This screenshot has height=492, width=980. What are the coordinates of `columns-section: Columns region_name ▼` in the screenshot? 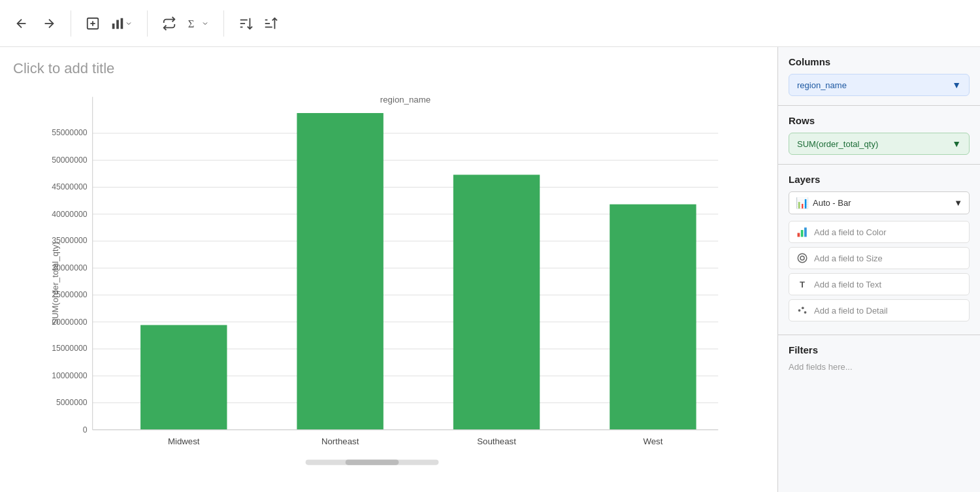 It's located at (879, 76).